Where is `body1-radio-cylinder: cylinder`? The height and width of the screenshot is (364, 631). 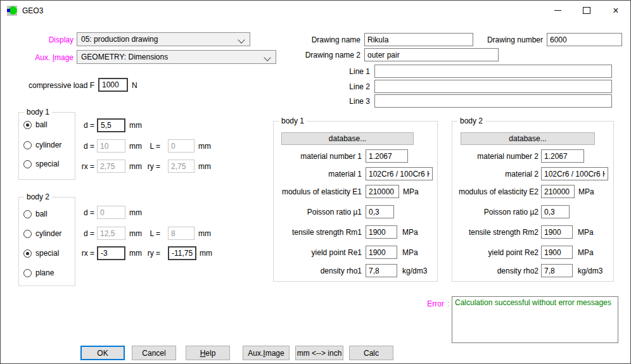 body1-radio-cylinder: cylinder is located at coordinates (42, 145).